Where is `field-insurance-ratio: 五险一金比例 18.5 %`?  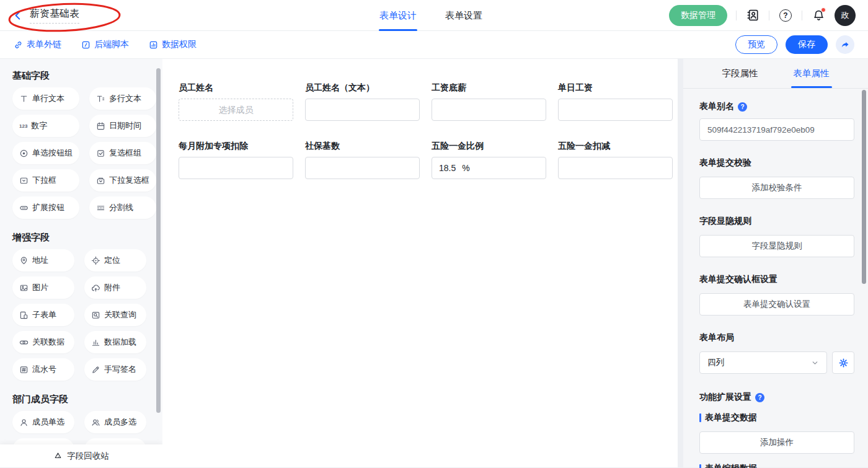
field-insurance-ratio: 五险一金比例 18.5 % is located at coordinates (489, 160).